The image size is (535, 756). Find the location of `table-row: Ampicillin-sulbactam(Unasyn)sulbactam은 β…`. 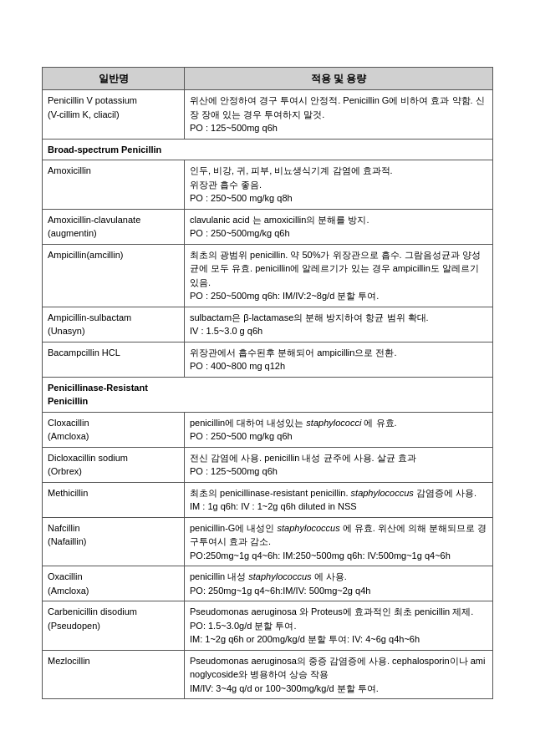

table-row: Ampicillin-sulbactam(Unasyn)sulbactam은 β… is located at coordinates (268, 324).